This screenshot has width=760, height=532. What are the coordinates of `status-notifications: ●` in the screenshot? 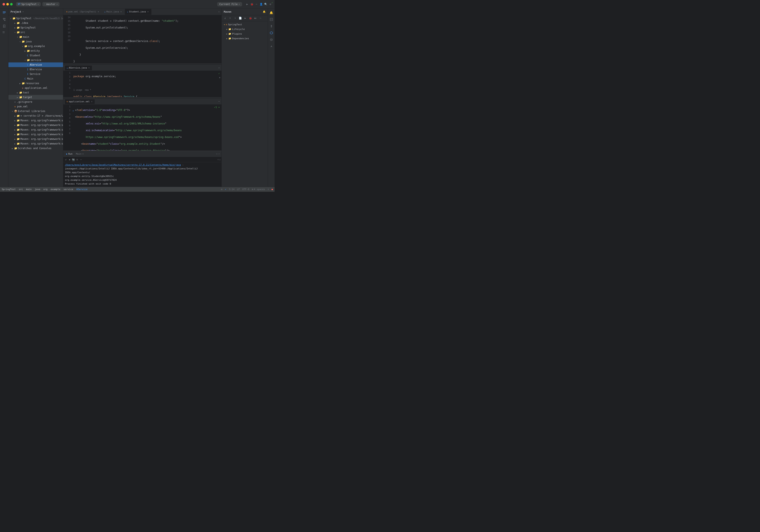 It's located at (272, 189).